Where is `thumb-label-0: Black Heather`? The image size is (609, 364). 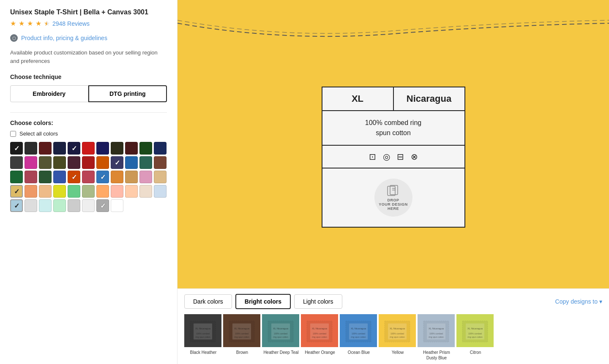 thumb-label-0: Black Heather is located at coordinates (204, 352).